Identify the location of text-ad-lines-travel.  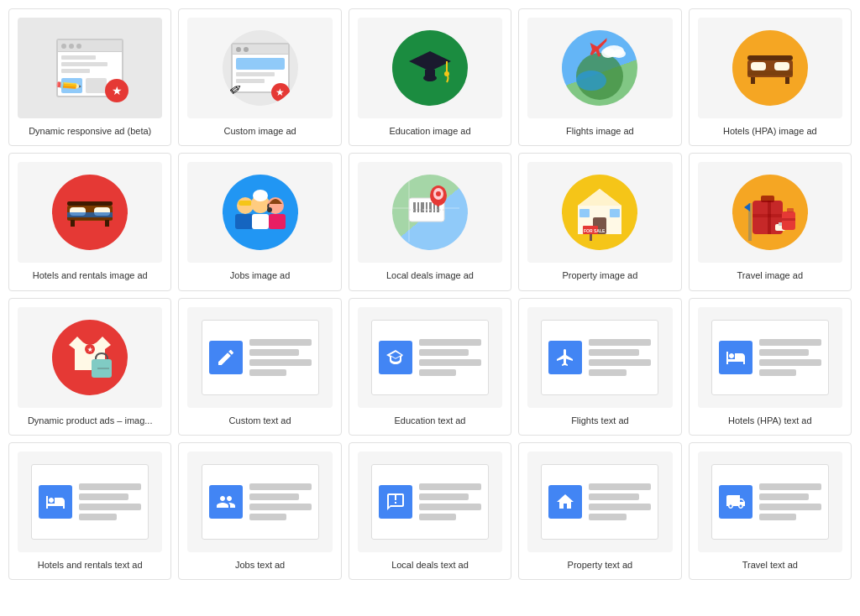
(790, 502).